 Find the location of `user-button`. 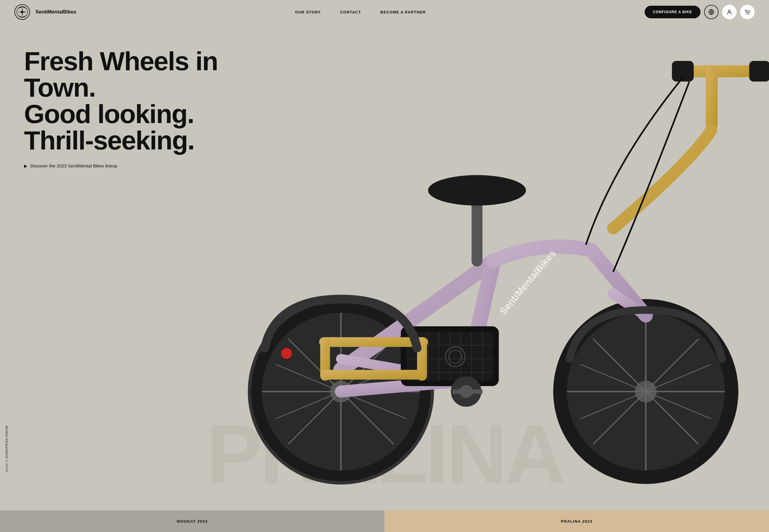

user-button is located at coordinates (729, 12).